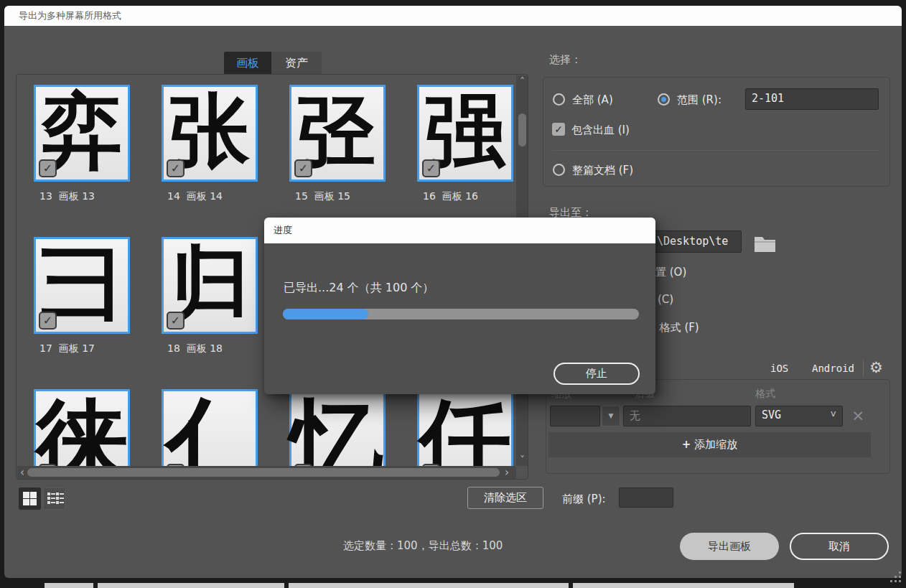 This screenshot has height=588, width=906. What do you see at coordinates (833, 415) in the screenshot?
I see `chevron-down-icon: ˅` at bounding box center [833, 415].